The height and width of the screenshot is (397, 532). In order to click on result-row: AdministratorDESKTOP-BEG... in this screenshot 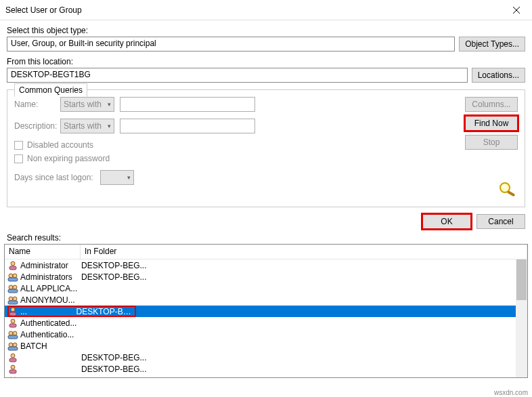, I will do `click(266, 266)`.